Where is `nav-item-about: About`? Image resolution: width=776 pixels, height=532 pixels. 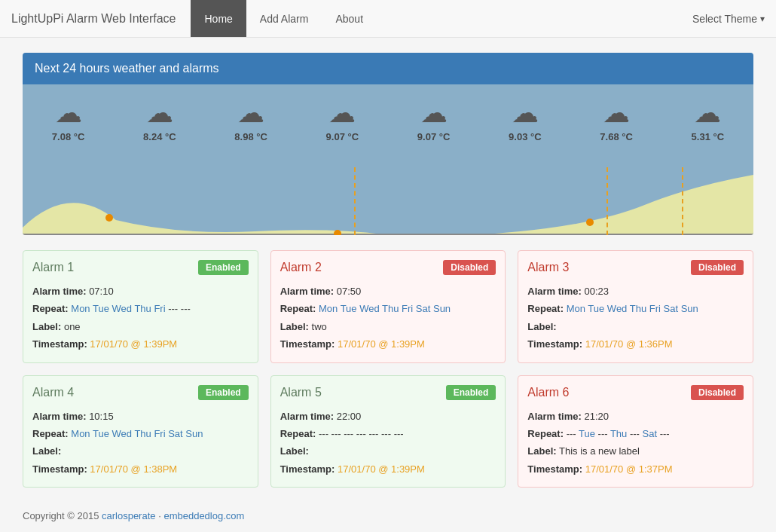 nav-item-about: About is located at coordinates (350, 18).